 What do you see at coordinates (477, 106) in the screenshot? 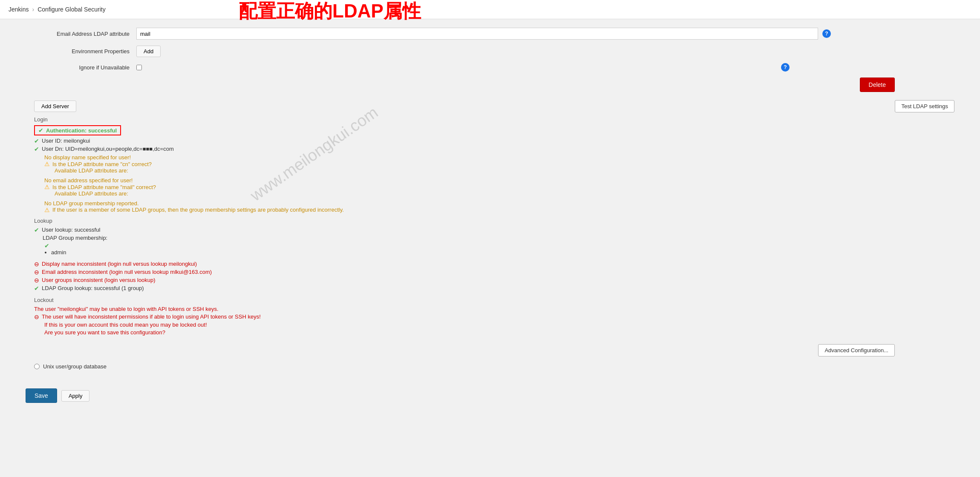
I see `add-server-section: Add Server 身份验证成功时反而无法读到 配置正确的LDAP属性 Tes…` at bounding box center [477, 106].